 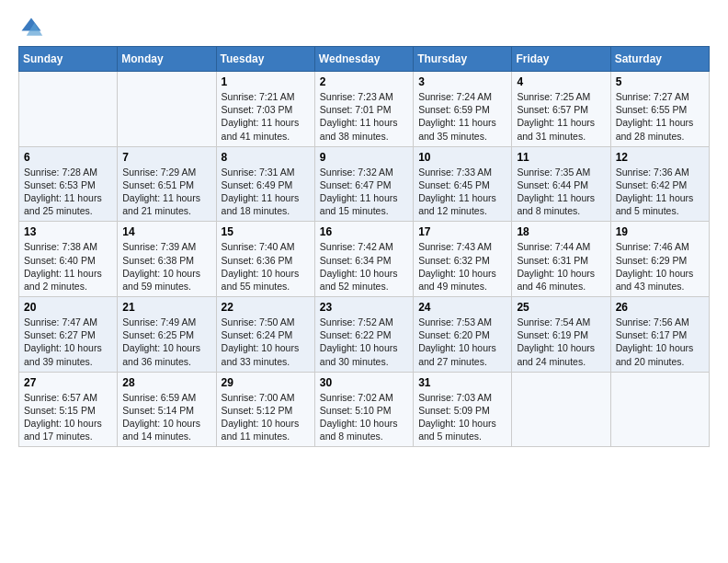 What do you see at coordinates (561, 191) in the screenshot?
I see `day-info: Sunrise: 7:35 AMSunset: 6:44 PMDaylight:…` at bounding box center [561, 191].